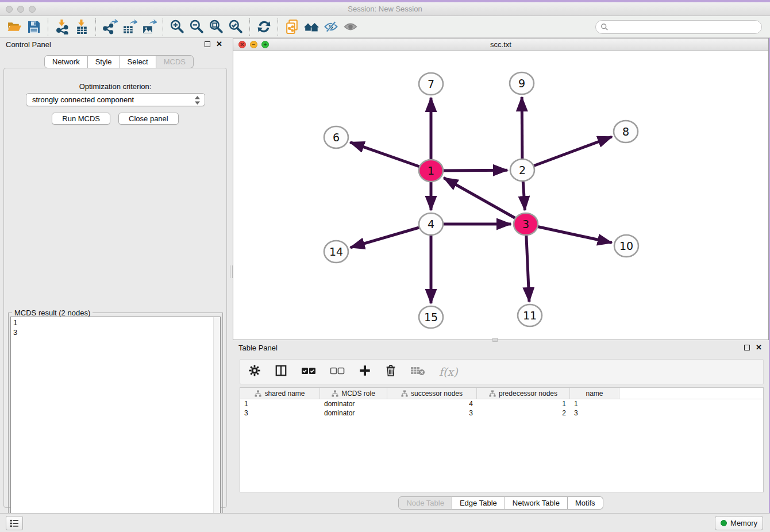 The height and width of the screenshot is (532, 770). What do you see at coordinates (217, 424) in the screenshot?
I see `result-scrollbar` at bounding box center [217, 424].